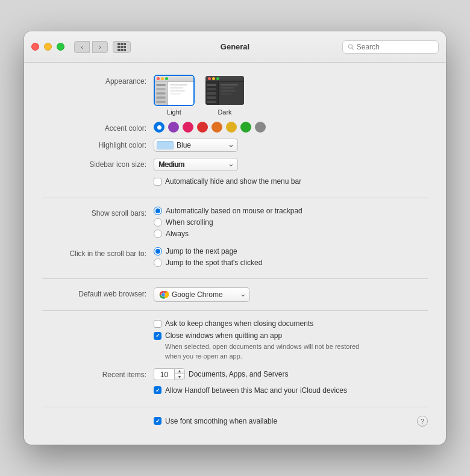 The width and height of the screenshot is (470, 476). Describe the element at coordinates (202, 295) in the screenshot. I see `browser-select-wrapper: Google Chrome ⌄ Google ChromeSafariFiref…` at that location.